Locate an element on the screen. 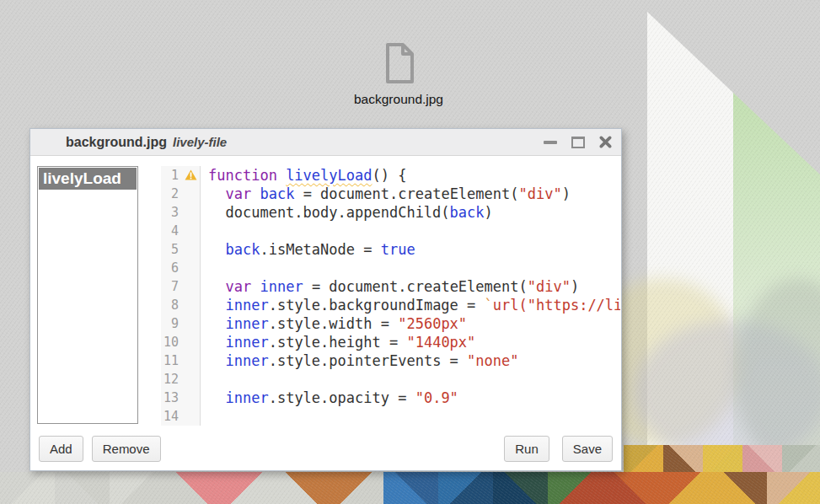  minimize-icon is located at coordinates (550, 142).